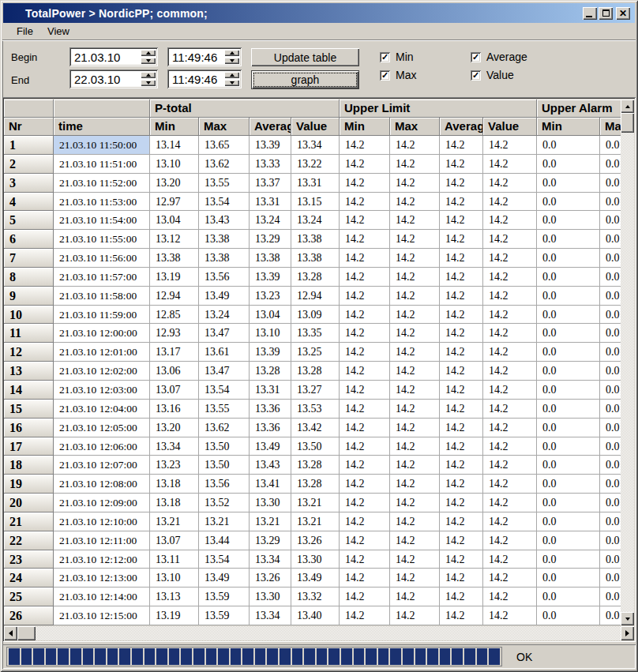  I want to click on value-cell: 13.59, so click(224, 616).